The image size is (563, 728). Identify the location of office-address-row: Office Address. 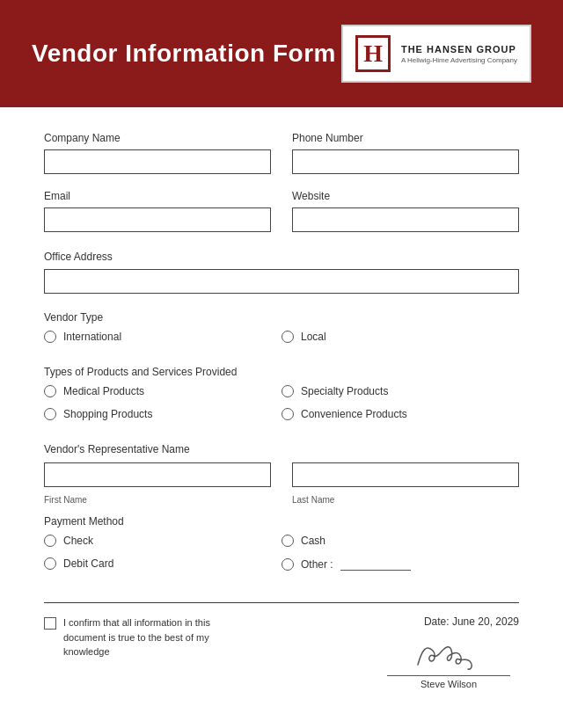
(282, 271).